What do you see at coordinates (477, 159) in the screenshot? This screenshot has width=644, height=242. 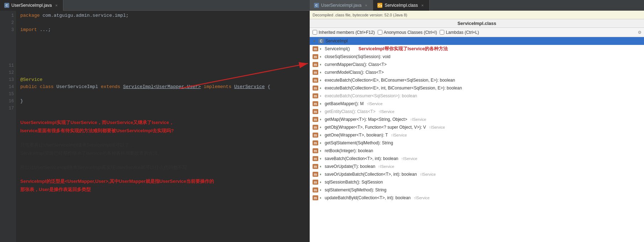 I see `tree-item: m♦saveBatch(Collection<T>, int): boolean…` at bounding box center [477, 159].